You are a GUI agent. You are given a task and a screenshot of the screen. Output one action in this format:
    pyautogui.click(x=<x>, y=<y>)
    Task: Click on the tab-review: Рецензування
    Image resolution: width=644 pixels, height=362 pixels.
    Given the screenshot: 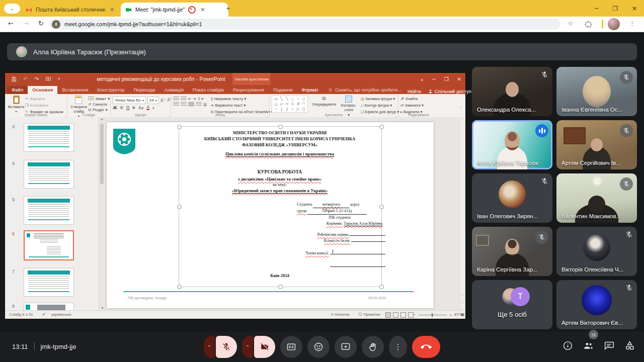 What is the action you would take?
    pyautogui.click(x=249, y=90)
    